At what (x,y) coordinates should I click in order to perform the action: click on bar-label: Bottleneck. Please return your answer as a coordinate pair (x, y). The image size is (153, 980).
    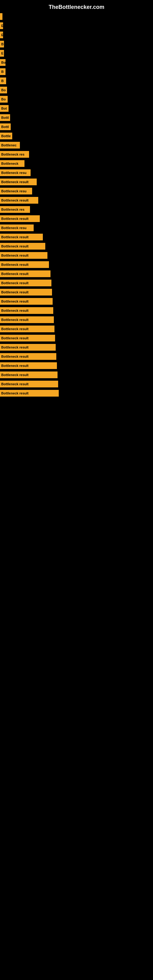
    Looking at the image, I should click on (10, 164).